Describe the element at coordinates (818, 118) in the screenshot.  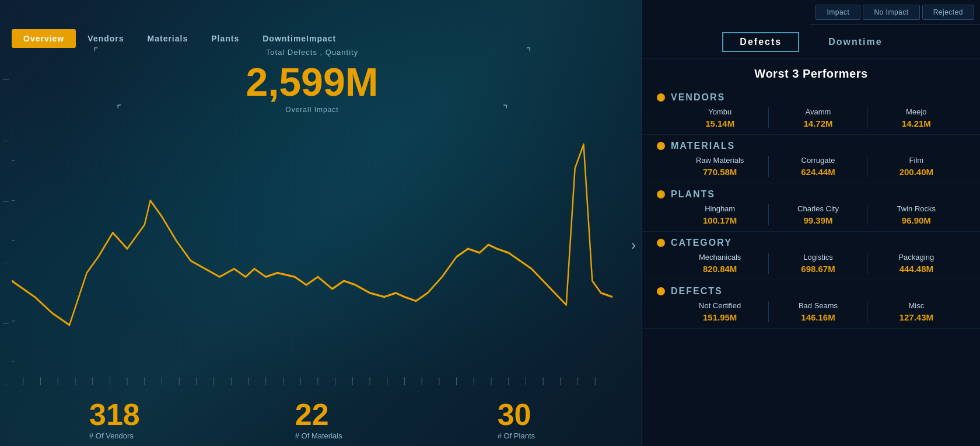
I see `performer-avamm: Avamm 14.72M` at that location.